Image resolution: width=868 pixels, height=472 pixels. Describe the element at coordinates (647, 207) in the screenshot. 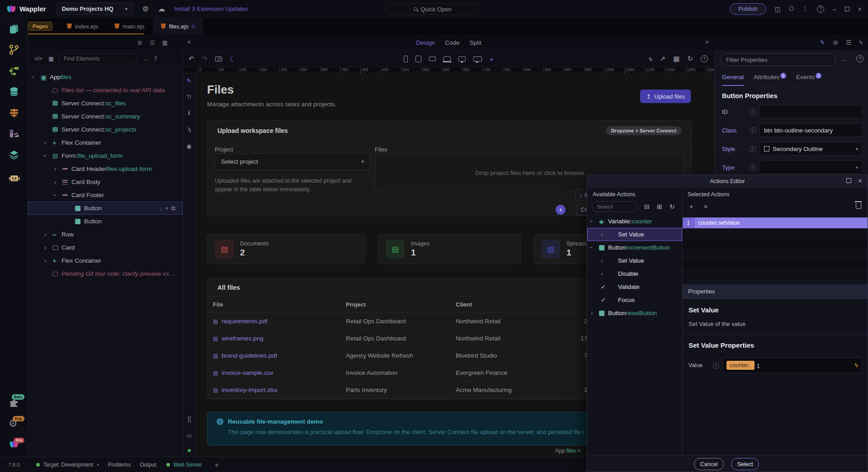

I see `collapse-all-icon: ⊟` at that location.